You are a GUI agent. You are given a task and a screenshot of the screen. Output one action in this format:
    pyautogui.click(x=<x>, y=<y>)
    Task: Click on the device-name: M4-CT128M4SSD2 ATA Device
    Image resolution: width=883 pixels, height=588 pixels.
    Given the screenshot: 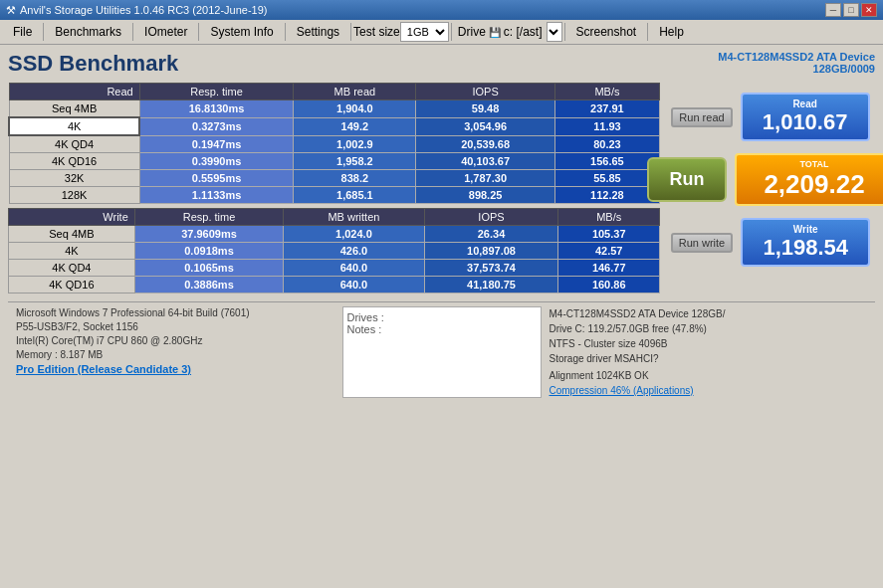 What is the action you would take?
    pyautogui.click(x=796, y=57)
    